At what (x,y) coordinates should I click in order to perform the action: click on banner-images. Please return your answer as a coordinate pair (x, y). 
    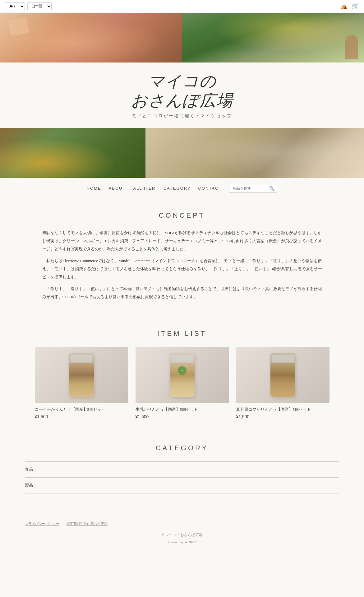
    Looking at the image, I should click on (182, 153).